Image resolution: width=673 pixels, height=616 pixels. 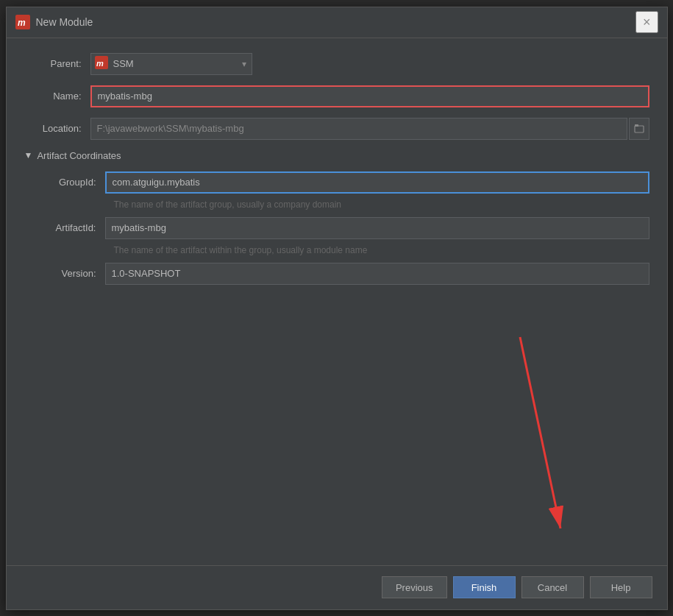 I want to click on artifactid-hint: The name of the artifact within the grou…, so click(x=382, y=250).